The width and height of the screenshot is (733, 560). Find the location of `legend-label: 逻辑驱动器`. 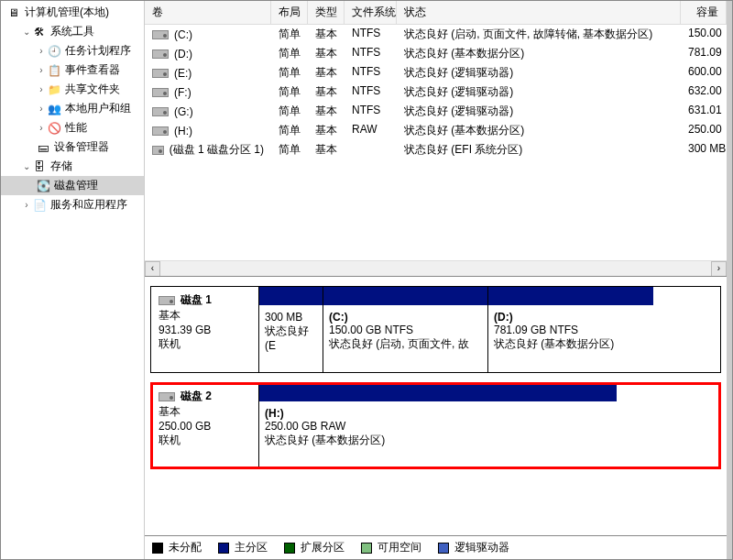

legend-label: 逻辑驱动器 is located at coordinates (482, 548).